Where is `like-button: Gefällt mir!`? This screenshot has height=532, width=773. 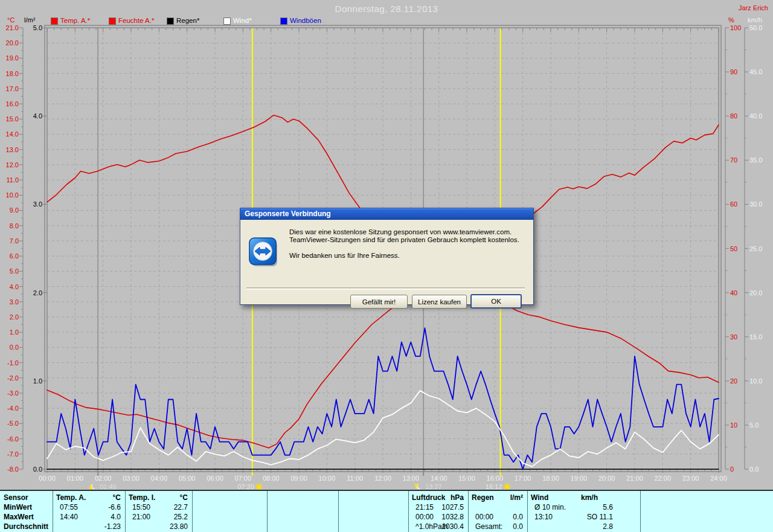
like-button: Gefällt mir! is located at coordinates (379, 302).